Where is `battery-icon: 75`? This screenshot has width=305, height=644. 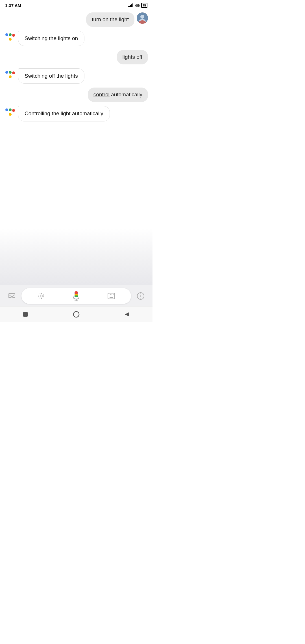
battery-icon: 75 is located at coordinates (144, 5).